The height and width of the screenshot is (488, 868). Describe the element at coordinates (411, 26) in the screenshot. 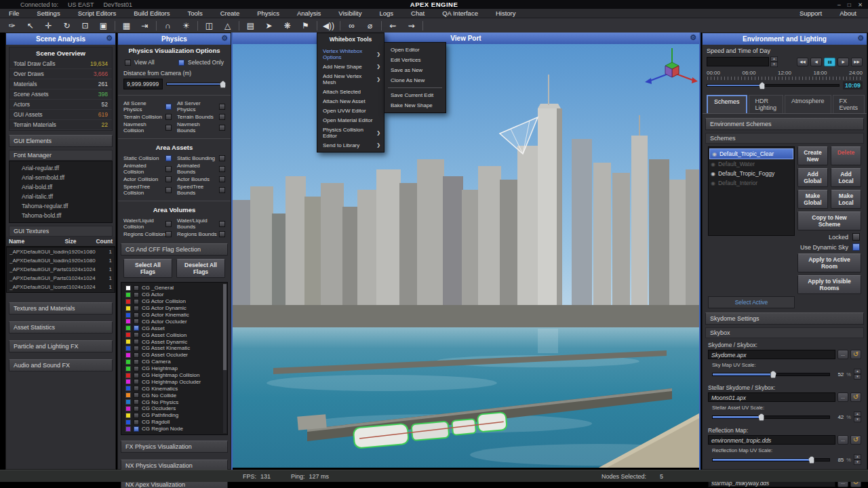

I see `walk-forward-icon: ⇝` at that location.